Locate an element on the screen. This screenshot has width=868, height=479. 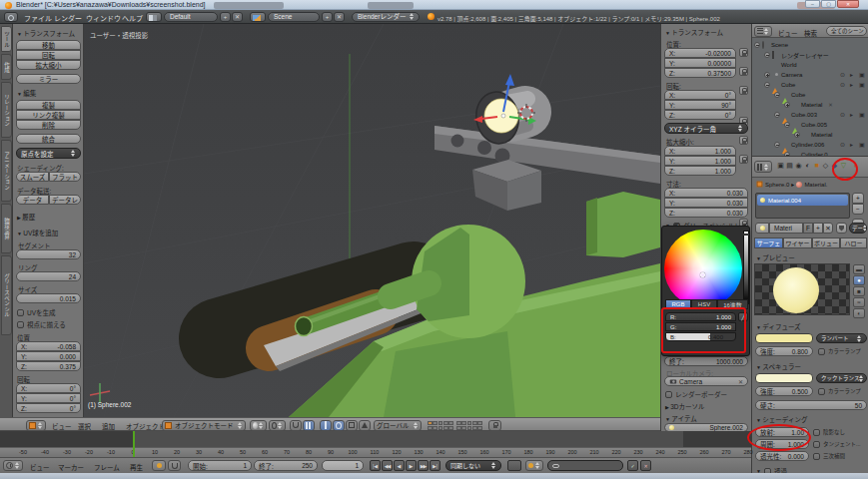
rot-z-field: Z:0° is located at coordinates (700, 115).